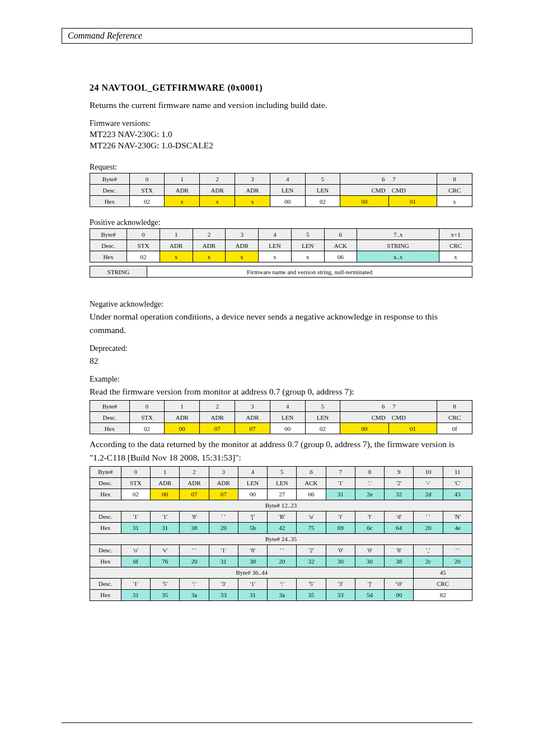 The height and width of the screenshot is (756, 534). What do you see at coordinates (281, 223) in the screenshot?
I see `ack-label: Positive acknowledge:` at bounding box center [281, 223].